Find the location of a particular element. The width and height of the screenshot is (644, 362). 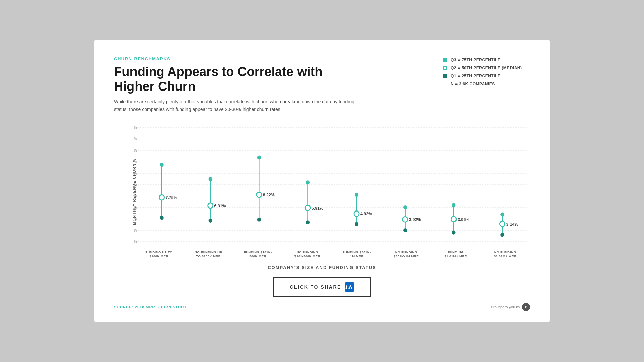

legend-n: N = 3.6k Companies is located at coordinates (490, 84).